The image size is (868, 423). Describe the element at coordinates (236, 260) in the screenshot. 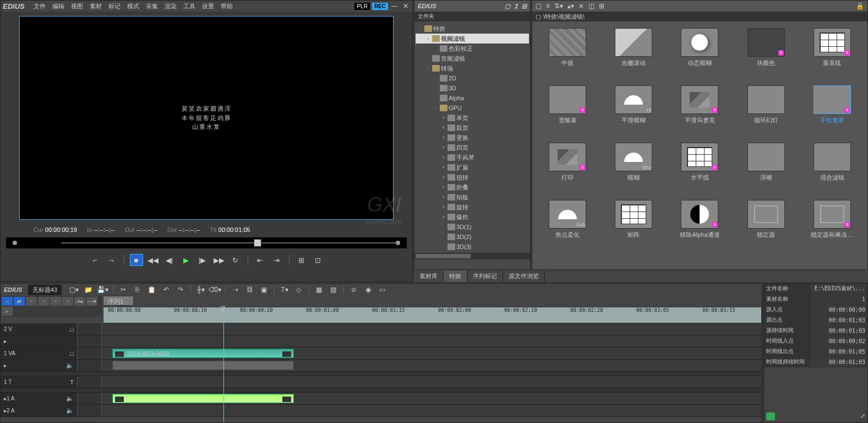

I see `loop-button: ↻` at that location.